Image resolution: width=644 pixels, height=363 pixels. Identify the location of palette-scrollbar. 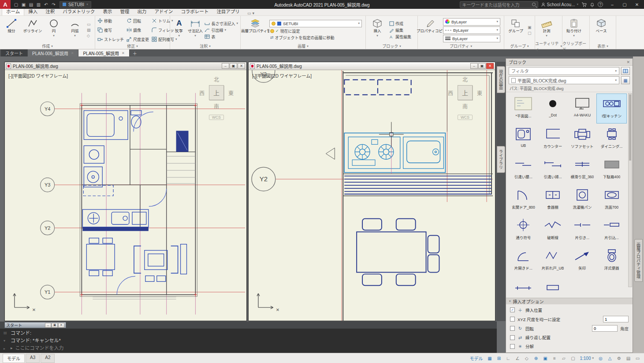
(630, 190).